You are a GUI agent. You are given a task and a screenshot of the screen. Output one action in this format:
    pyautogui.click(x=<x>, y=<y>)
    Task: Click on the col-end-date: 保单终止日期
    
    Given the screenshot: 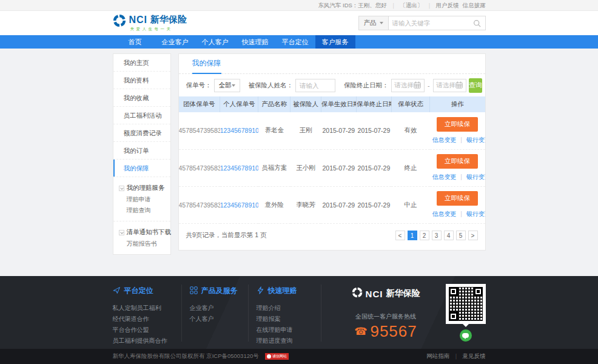 What is the action you would take?
    pyautogui.click(x=374, y=104)
    